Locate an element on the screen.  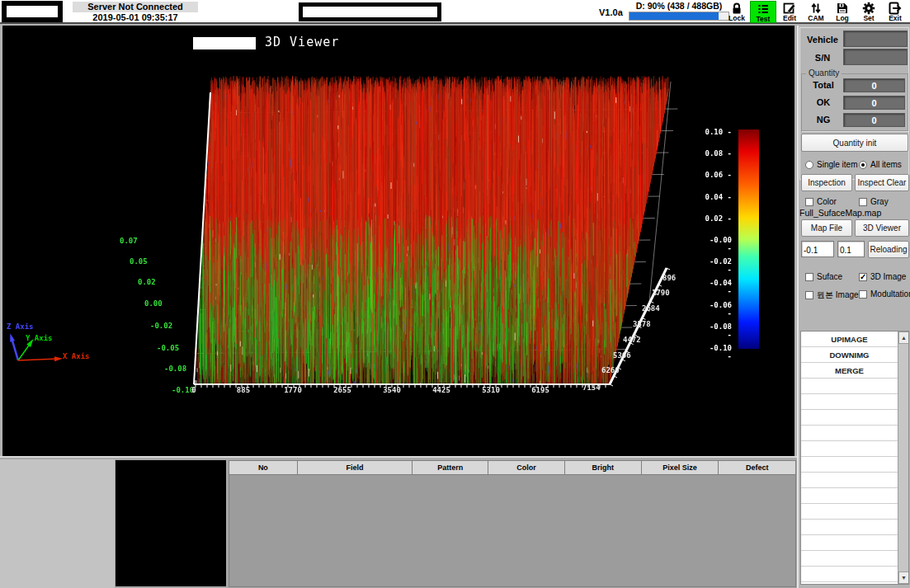
map-file-button: Map File is located at coordinates (827, 228).